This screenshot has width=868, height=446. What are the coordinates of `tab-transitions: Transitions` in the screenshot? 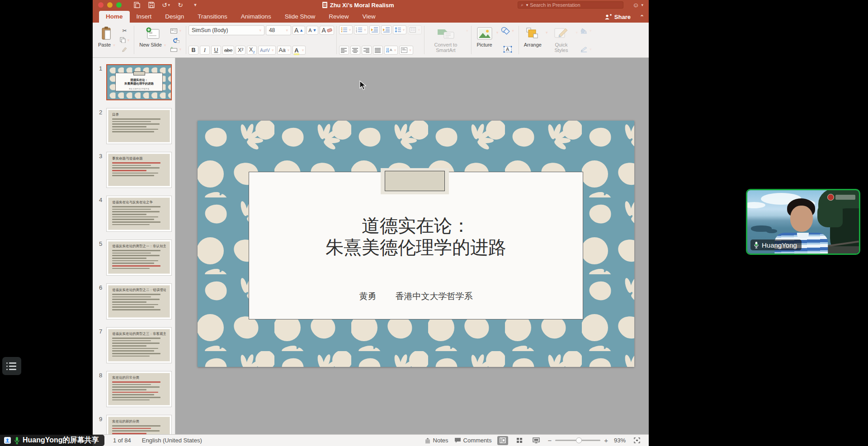 It's located at (212, 17).